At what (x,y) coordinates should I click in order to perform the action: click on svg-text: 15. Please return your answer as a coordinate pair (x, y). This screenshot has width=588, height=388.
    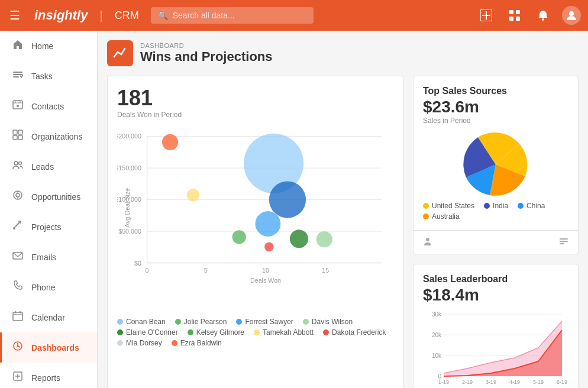
    Looking at the image, I should click on (325, 270).